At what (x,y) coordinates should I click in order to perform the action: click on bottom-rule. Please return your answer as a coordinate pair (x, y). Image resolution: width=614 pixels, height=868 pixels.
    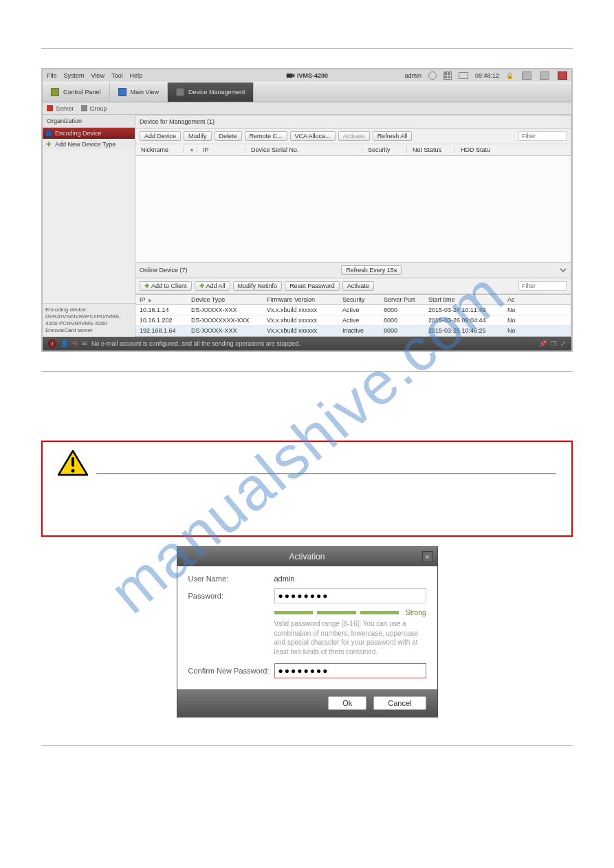
    Looking at the image, I should click on (307, 745).